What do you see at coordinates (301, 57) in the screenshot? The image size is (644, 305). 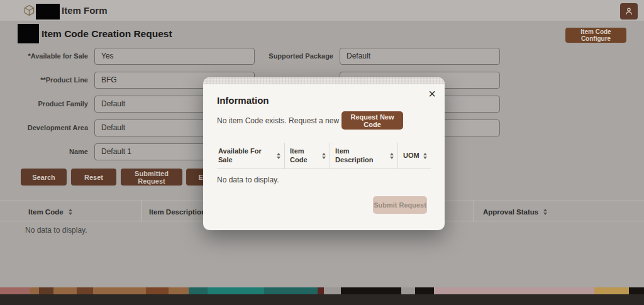 I see `field-label: Supported Package` at bounding box center [301, 57].